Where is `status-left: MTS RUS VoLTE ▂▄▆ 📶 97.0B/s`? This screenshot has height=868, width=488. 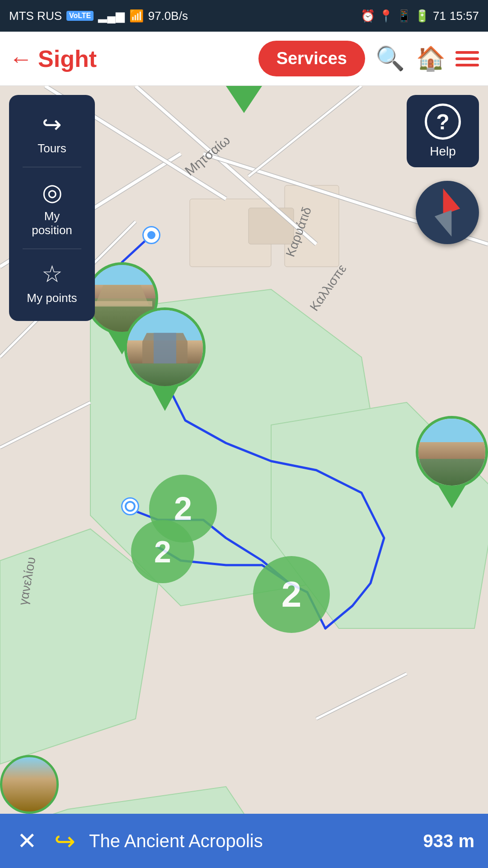 status-left: MTS RUS VoLTE ▂▄▆ 📶 97.0B/s is located at coordinates (99, 16).